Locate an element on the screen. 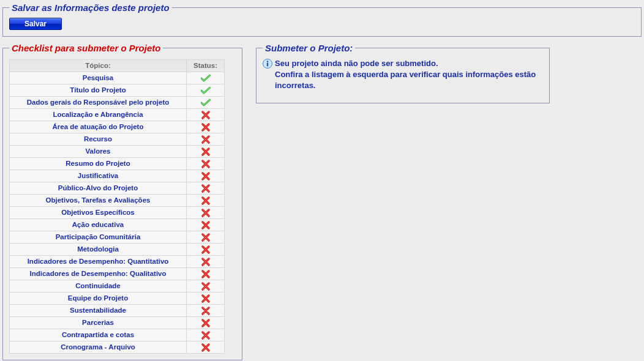 Image resolution: width=644 pixels, height=361 pixels. checklist-topic: Indicadores de Desempenho: Quantitativo is located at coordinates (98, 262).